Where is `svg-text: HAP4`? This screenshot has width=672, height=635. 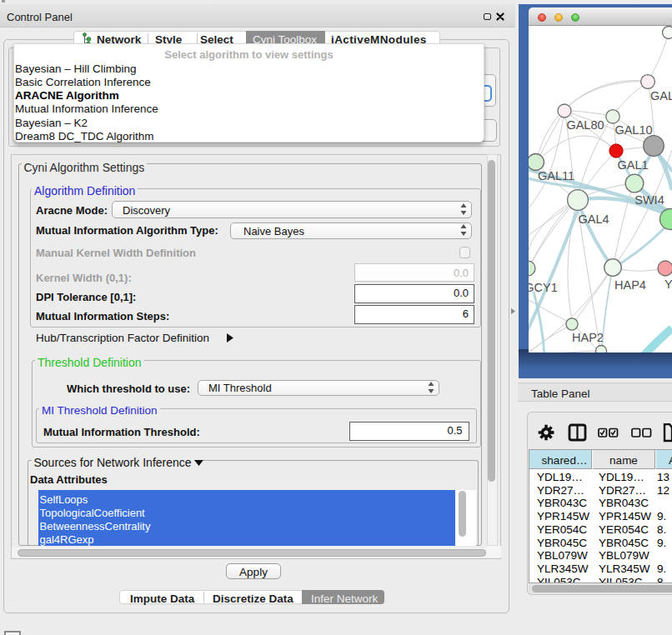 svg-text: HAP4 is located at coordinates (630, 285).